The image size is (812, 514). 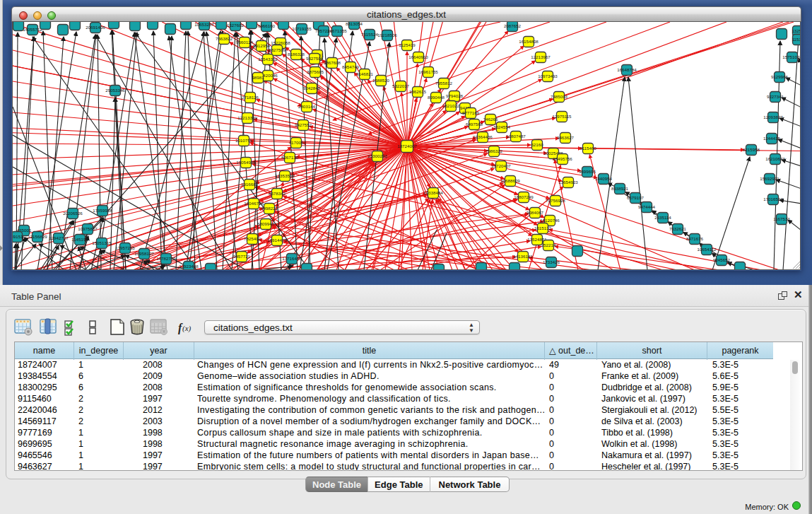 What do you see at coordinates (796, 31) in the screenshot?
I see `svg-text: 13254` at bounding box center [796, 31].